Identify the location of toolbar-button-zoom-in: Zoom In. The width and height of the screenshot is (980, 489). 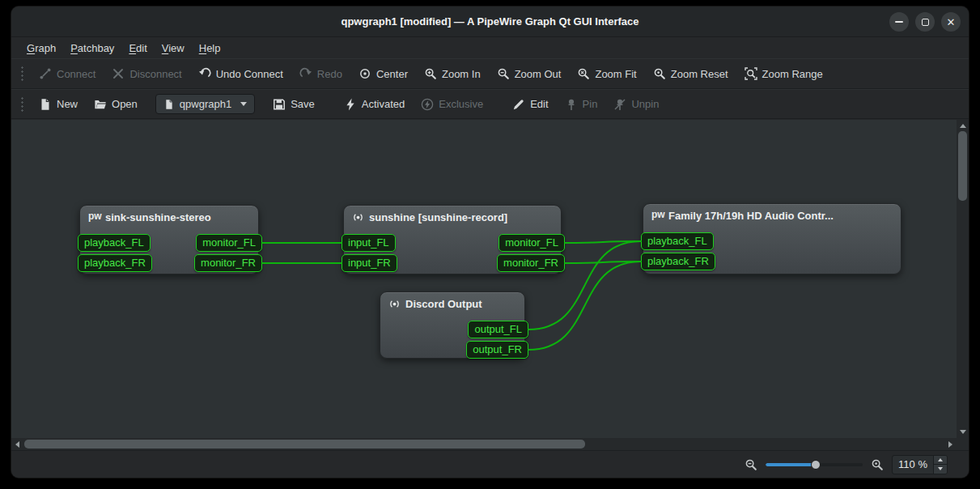
(452, 74).